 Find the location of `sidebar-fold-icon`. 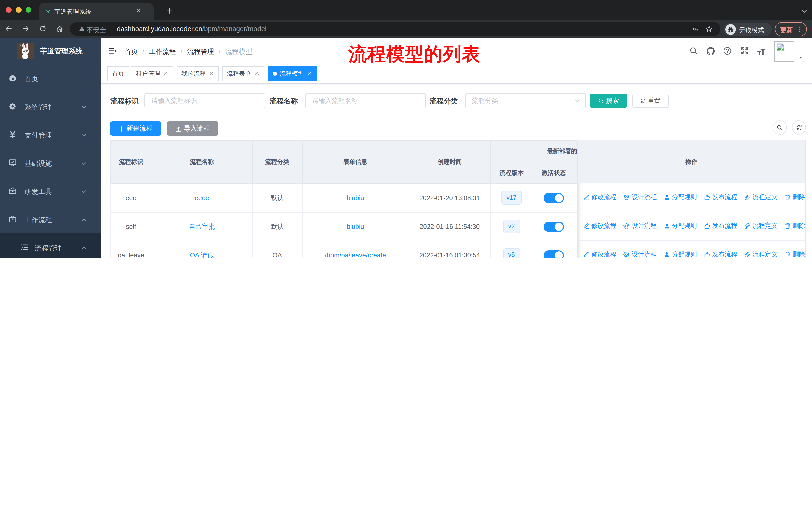

sidebar-fold-icon is located at coordinates (112, 51).